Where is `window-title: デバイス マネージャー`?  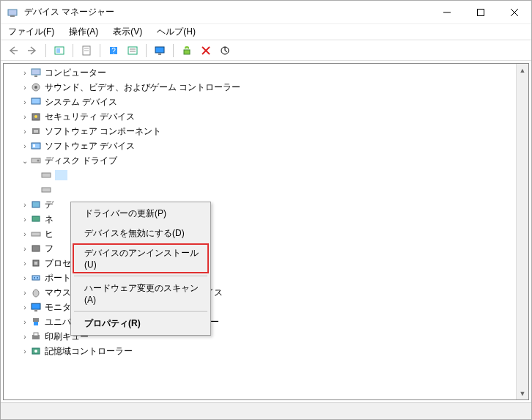 window-title: デバイス マネージャー is located at coordinates (227, 12).